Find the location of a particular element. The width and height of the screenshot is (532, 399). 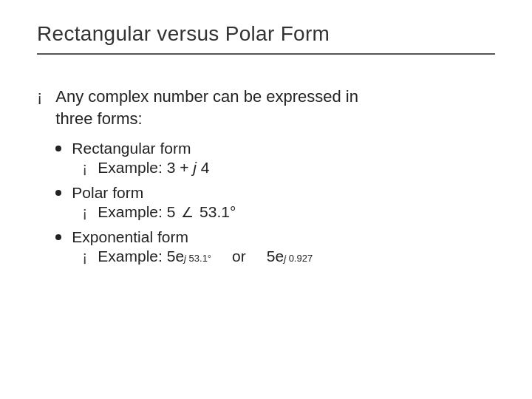

or-text: or is located at coordinates (239, 256).